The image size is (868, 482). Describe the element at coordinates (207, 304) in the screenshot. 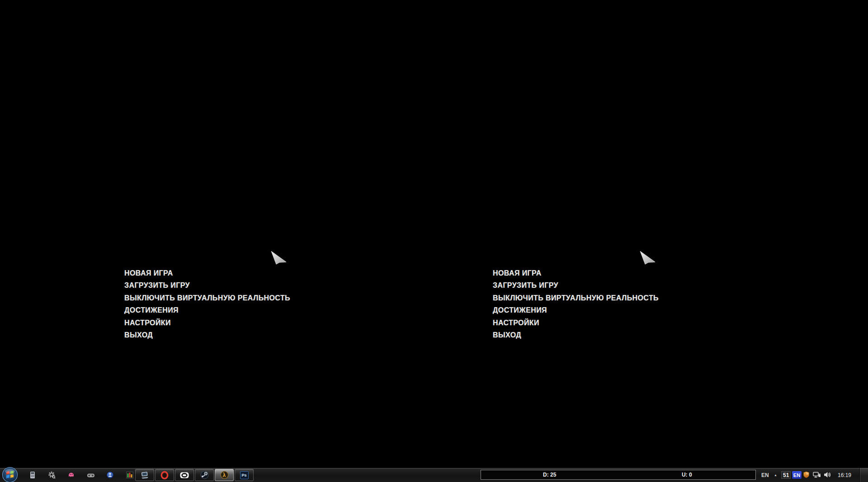

I see `game-menu-left: НОВАЯ ИГРА ЗАГРУЗИТЬ ИГРУ ВЫКЛЮЧИТЬ ВИРТ…` at that location.